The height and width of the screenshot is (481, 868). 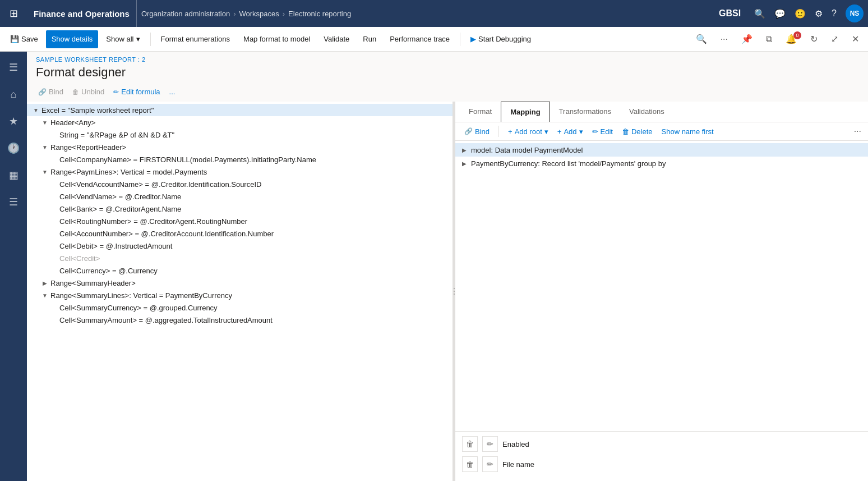 I want to click on search-cmd-button: 🔍, so click(x=701, y=39).